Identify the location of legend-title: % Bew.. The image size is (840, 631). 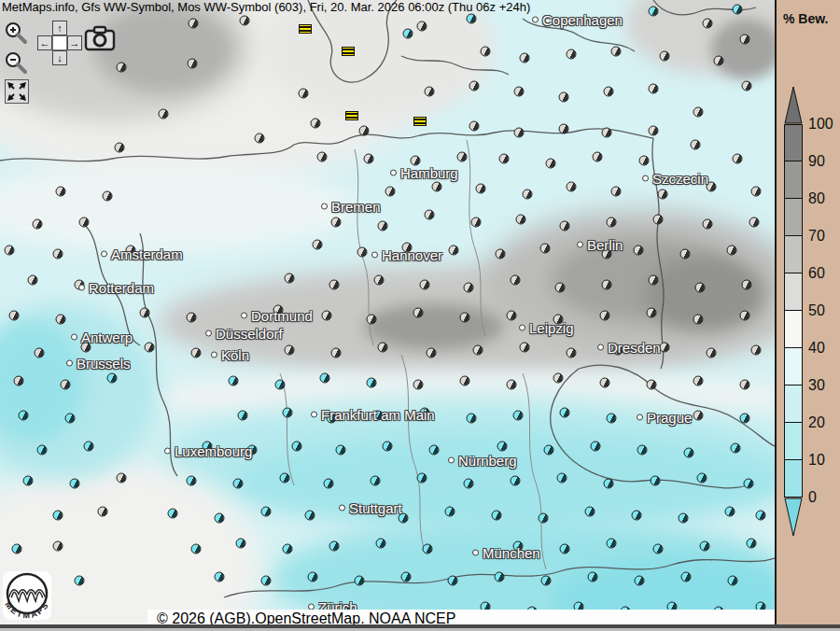
(806, 19).